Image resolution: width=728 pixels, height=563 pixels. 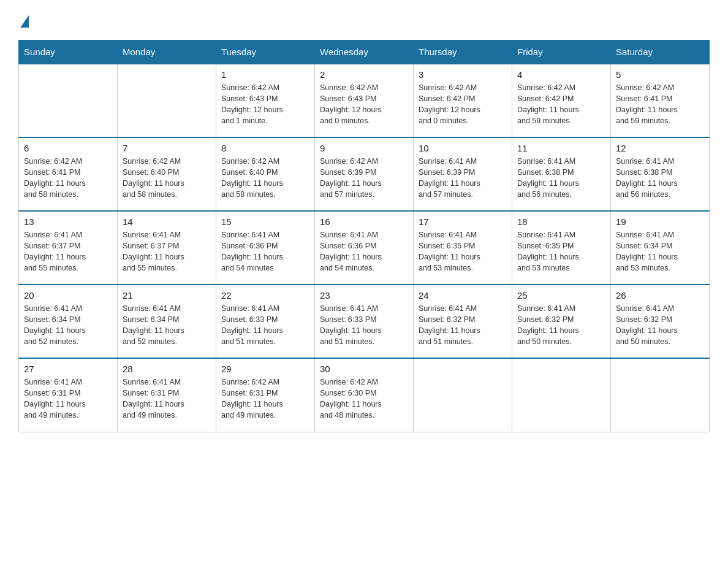 I want to click on day-number: 20, so click(x=68, y=296).